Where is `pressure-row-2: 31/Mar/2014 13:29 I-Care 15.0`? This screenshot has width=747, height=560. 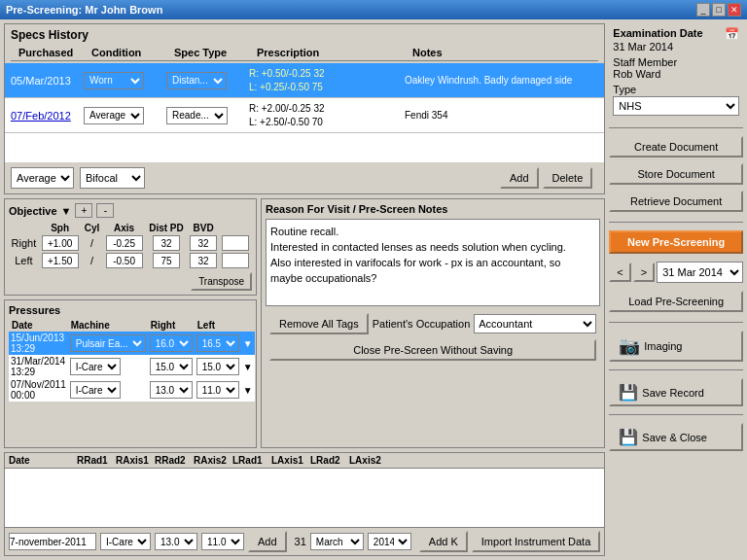 pressure-row-2: 31/Mar/2014 13:29 I-Care 15.0 is located at coordinates (132, 367).